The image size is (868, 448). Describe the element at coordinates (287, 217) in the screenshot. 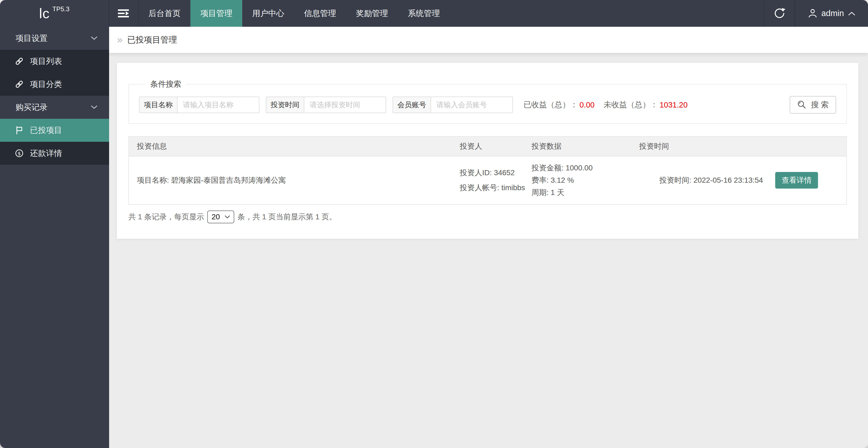

I see `pagination-text-after: 条，共 1 页当前显示第 1 页。` at that location.